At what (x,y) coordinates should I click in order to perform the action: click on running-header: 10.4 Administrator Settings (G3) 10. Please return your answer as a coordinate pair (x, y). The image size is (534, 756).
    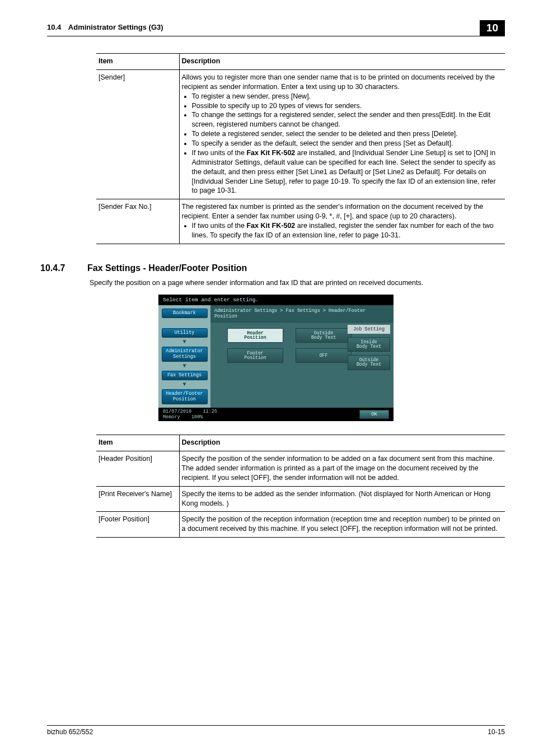
    Looking at the image, I should click on (276, 28).